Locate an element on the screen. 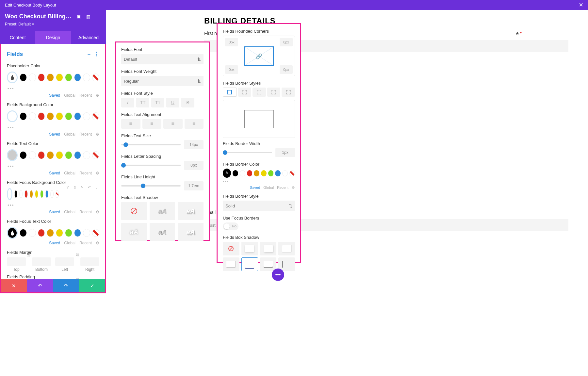 The image size is (588, 376). text-size-slider is located at coordinates (151, 145).